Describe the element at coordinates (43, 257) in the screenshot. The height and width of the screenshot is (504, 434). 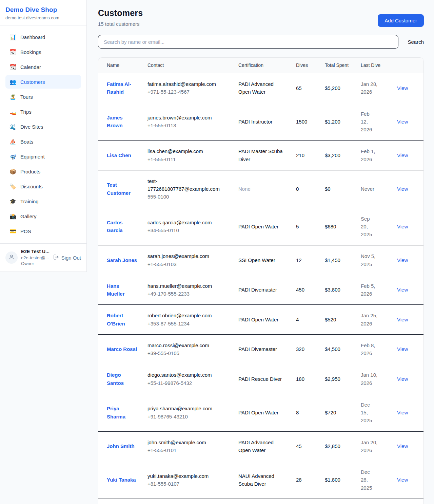
I see `sidebar-user-footer: E2E Test U... e2e-tester@... Owner Sign …` at that location.